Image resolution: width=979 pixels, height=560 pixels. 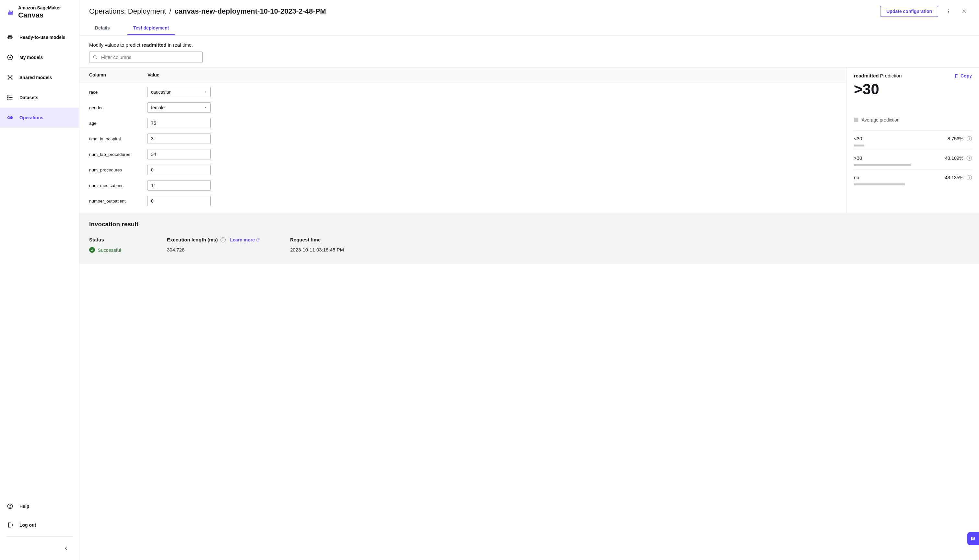 What do you see at coordinates (857, 177) in the screenshot?
I see `probability-label: no` at bounding box center [857, 177].